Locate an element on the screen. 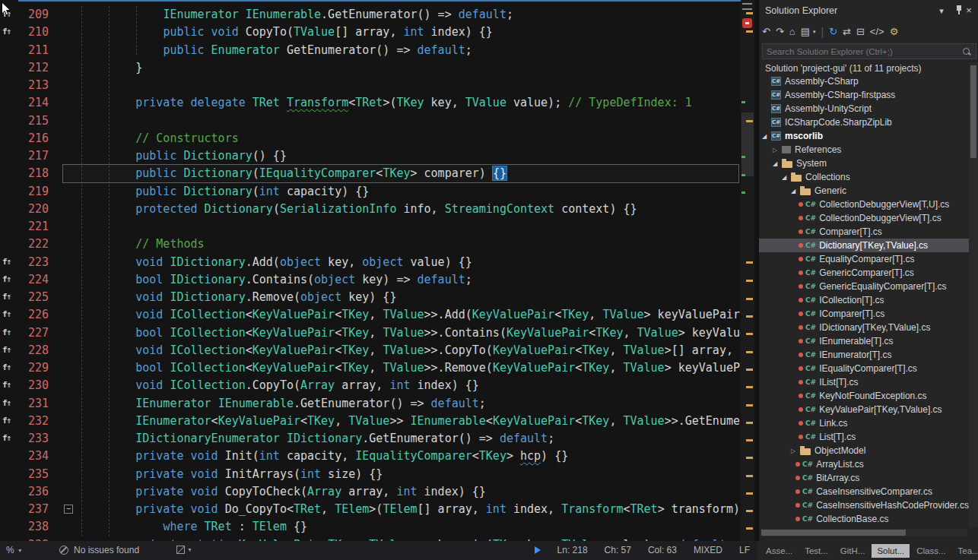 The height and width of the screenshot is (560, 978). tree-item: C#CaseInsensitiveHashCodeProvider.cs is located at coordinates (864, 505).